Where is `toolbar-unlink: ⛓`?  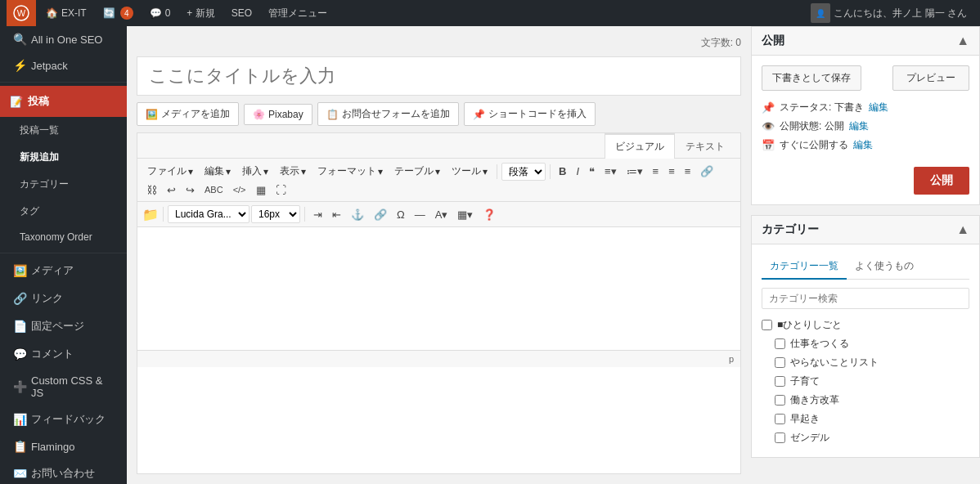 toolbar-unlink: ⛓ is located at coordinates (152, 190).